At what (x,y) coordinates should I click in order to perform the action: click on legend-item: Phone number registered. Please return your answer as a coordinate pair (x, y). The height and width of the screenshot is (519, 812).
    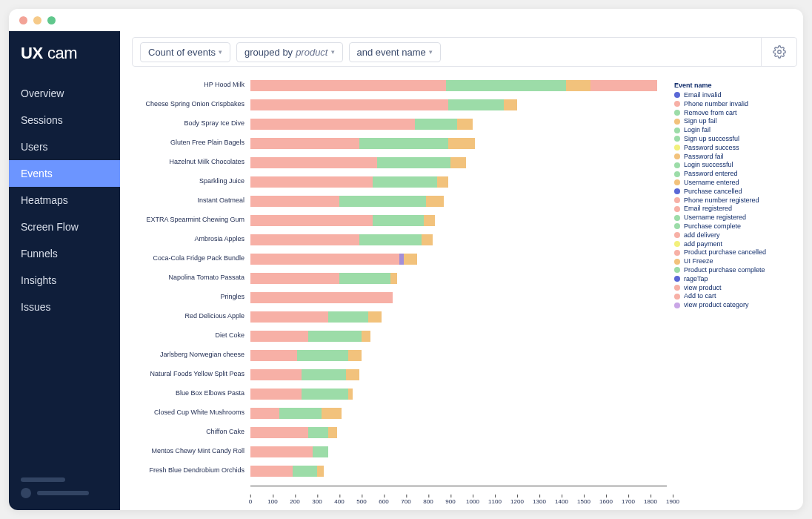
    Looking at the image, I should click on (734, 200).